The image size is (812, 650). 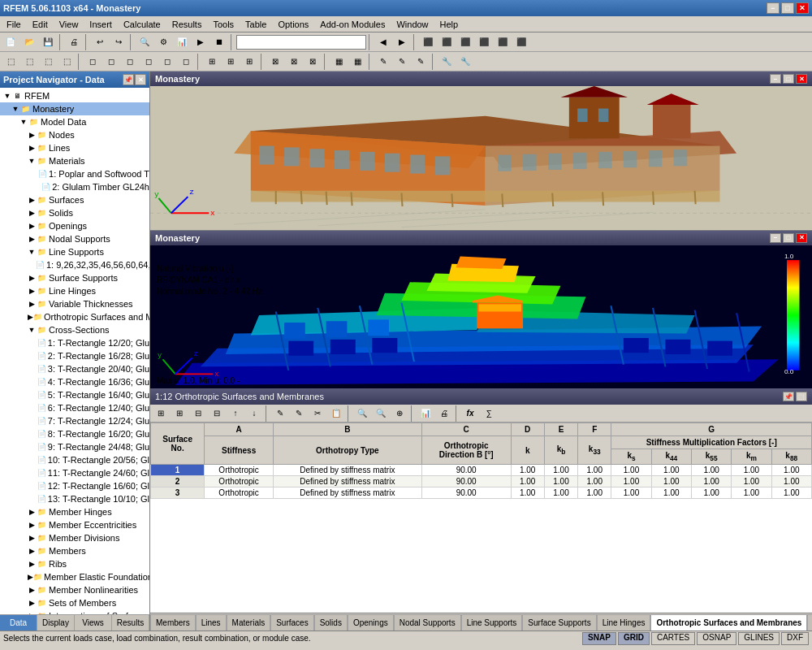 What do you see at coordinates (75, 551) in the screenshot?
I see `tree-item-35: ▶📁Members` at bounding box center [75, 551].